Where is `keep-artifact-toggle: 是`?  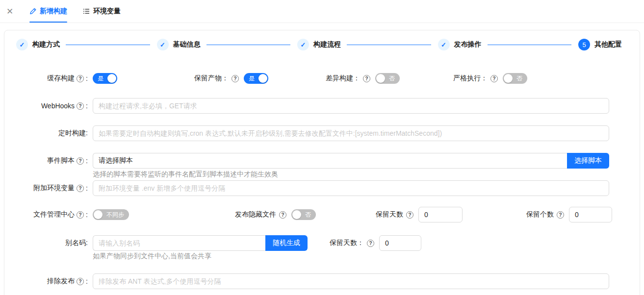 keep-artifact-toggle: 是 is located at coordinates (256, 78).